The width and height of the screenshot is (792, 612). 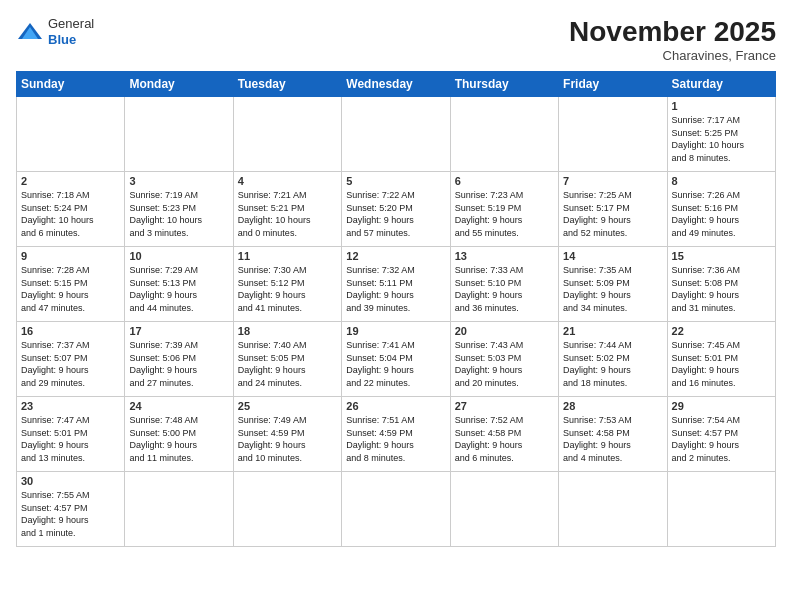 What do you see at coordinates (396, 134) in the screenshot?
I see `calendar-week-row: 1Sunrise: 7:17 AM Sunset: 5:25 PM Daylig…` at bounding box center [396, 134].